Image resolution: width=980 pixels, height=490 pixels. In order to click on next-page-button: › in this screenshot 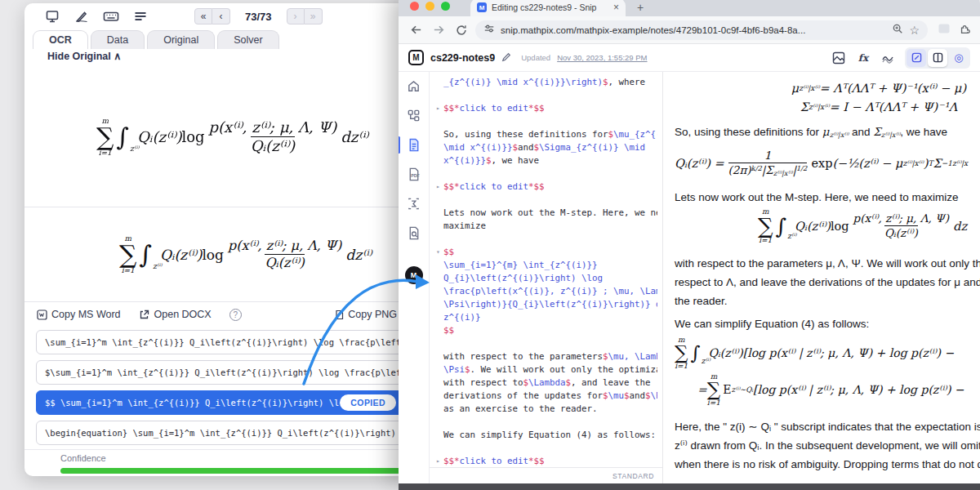, I will do `click(296, 16)`.